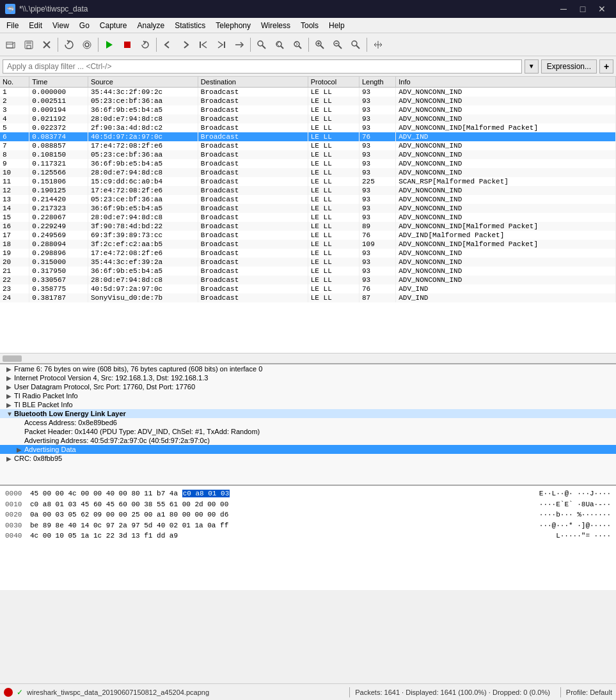 Image resolution: width=616 pixels, height=700 pixels. Describe the element at coordinates (233, 26) in the screenshot. I see `menu-item-telephony: Telephony` at that location.